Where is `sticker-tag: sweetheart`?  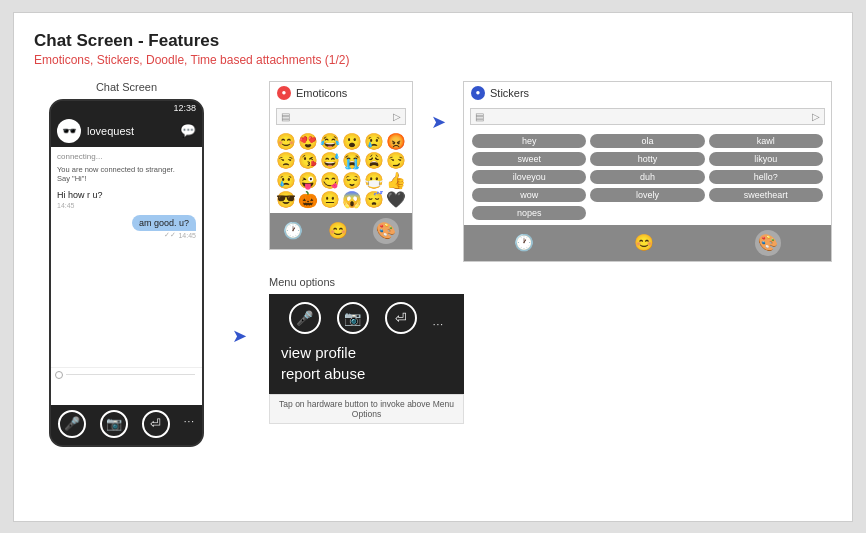
sticker-tag: sweetheart is located at coordinates (766, 195).